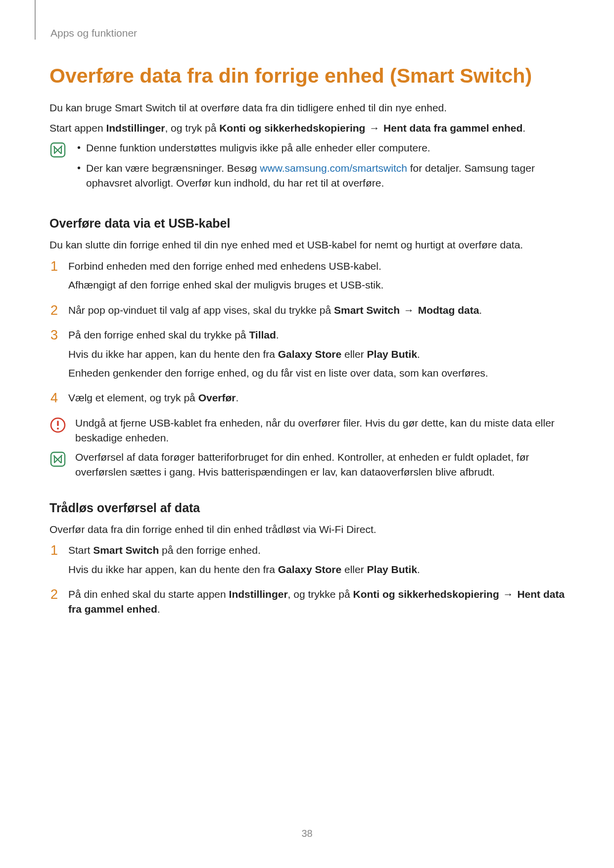 The width and height of the screenshot is (614, 868). I want to click on section-heading-usb: Overføre data via et USB-kabel, so click(308, 224).